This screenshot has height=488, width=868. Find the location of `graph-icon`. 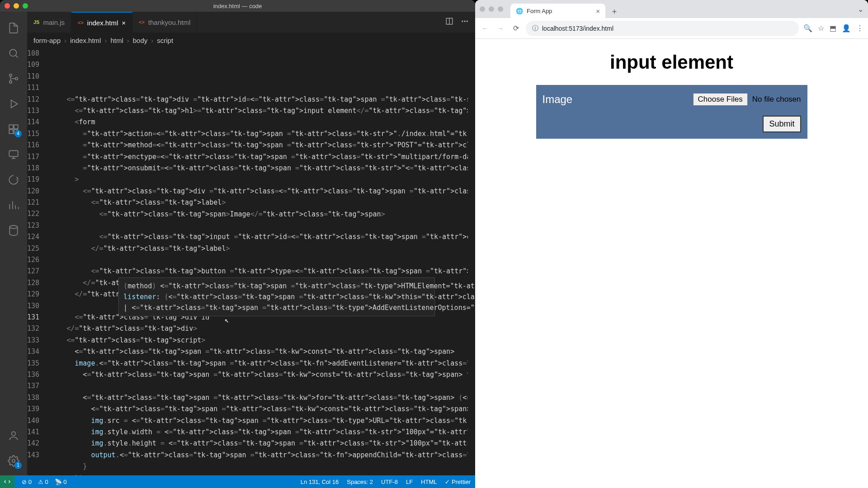

graph-icon is located at coordinates (14, 205).